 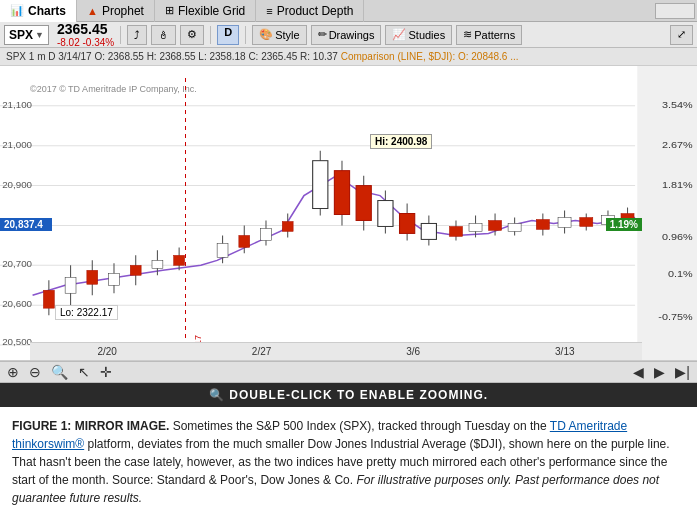 I want to click on cursor-button: ↖, so click(x=84, y=372).